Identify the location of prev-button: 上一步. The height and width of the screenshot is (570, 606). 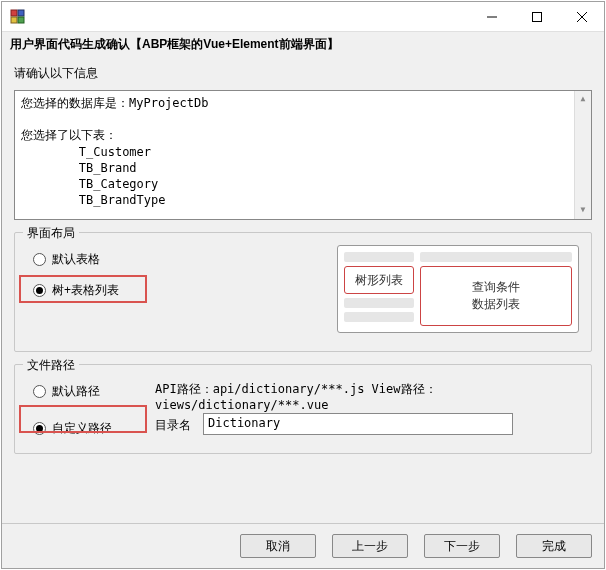
(370, 546).